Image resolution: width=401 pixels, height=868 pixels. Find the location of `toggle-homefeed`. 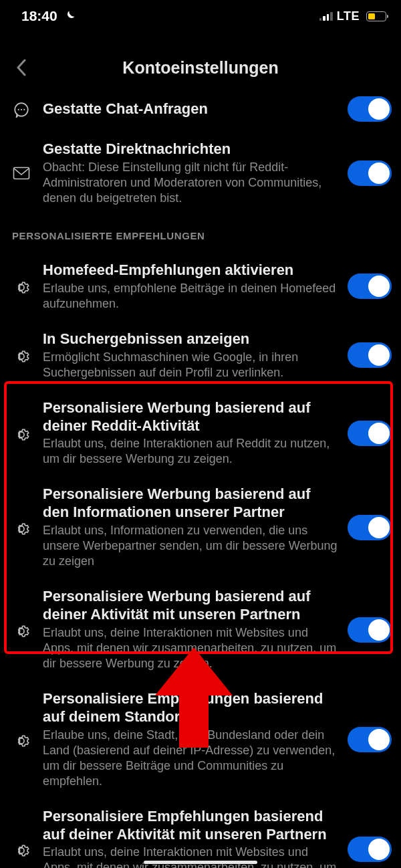

toggle-homefeed is located at coordinates (370, 286).